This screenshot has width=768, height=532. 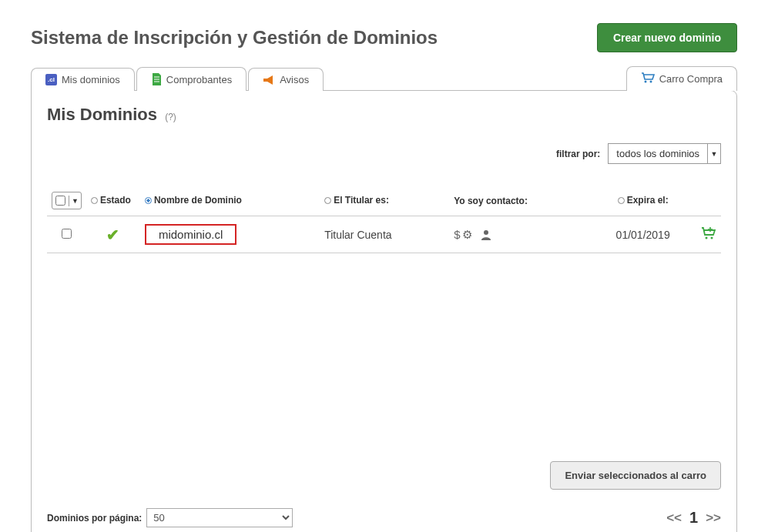 I want to click on table-row: ✔ midominio.cl Titular Cuenta $⚙ 01/, so click(x=384, y=235).